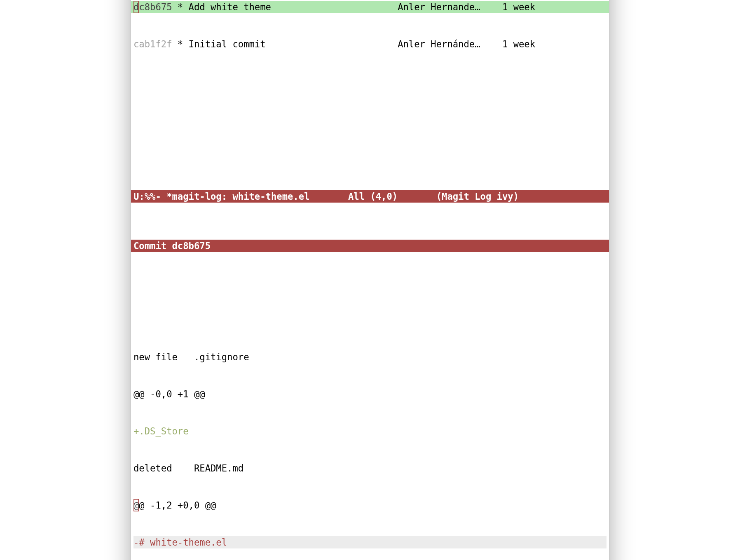  Describe the element at coordinates (370, 394) in the screenshot. I see `diff-hunk-header: @@ -0,0 +1 @@` at that location.